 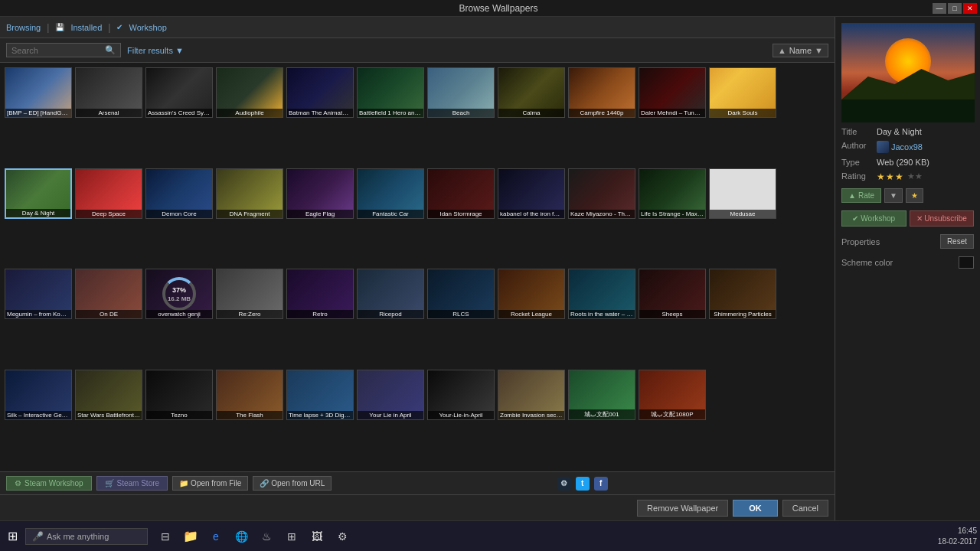 What do you see at coordinates (191, 536) in the screenshot?
I see `explorer-icon: 📁` at bounding box center [191, 536].